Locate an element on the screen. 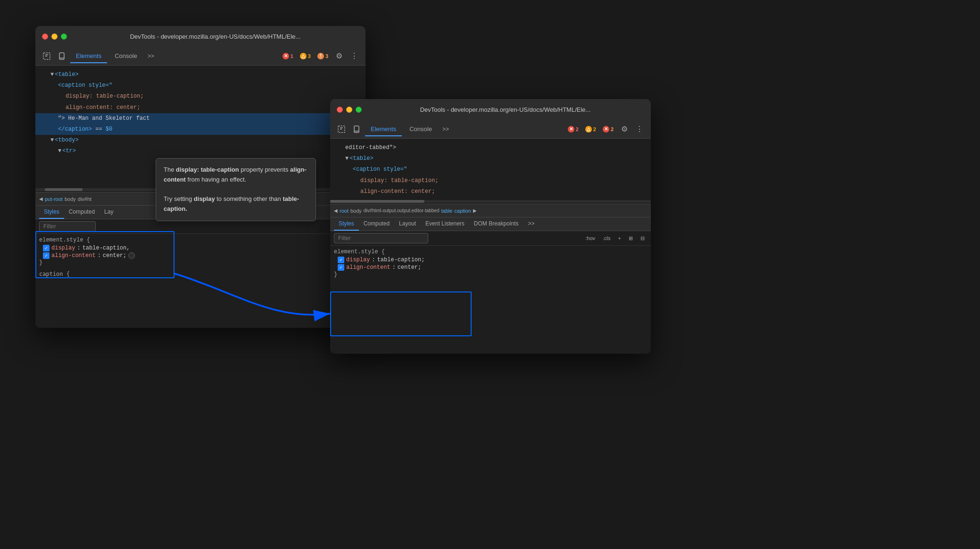 This screenshot has width=980, height=549. bottom-panel-1: Styles Computed Lay element.style { disp… is located at coordinates (200, 266).